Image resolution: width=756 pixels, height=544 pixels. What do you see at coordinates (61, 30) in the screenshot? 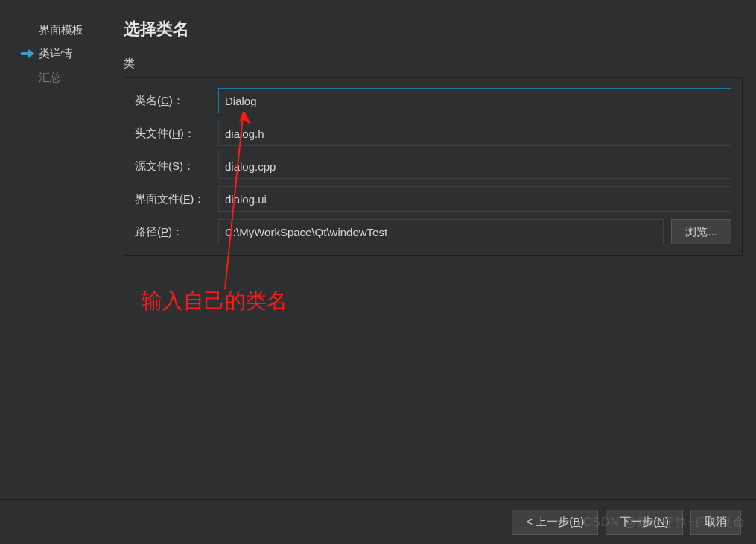
I see `step-label: 界面模板` at bounding box center [61, 30].